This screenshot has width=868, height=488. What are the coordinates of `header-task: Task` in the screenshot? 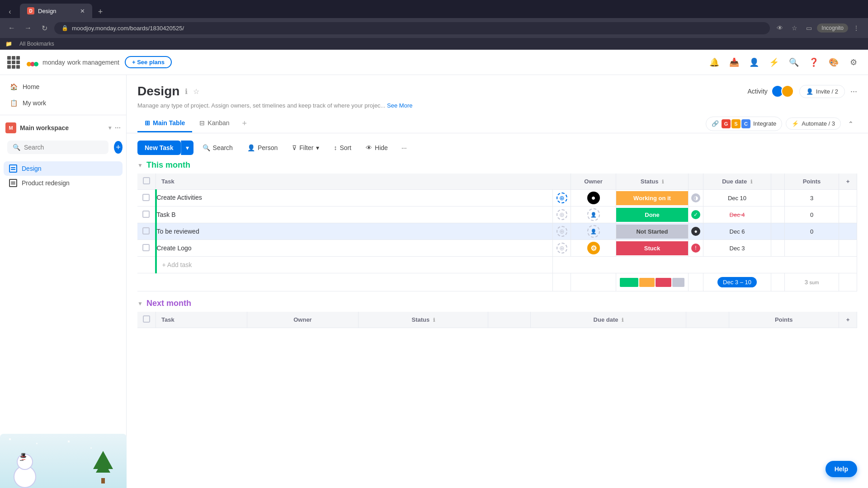 It's located at (363, 182).